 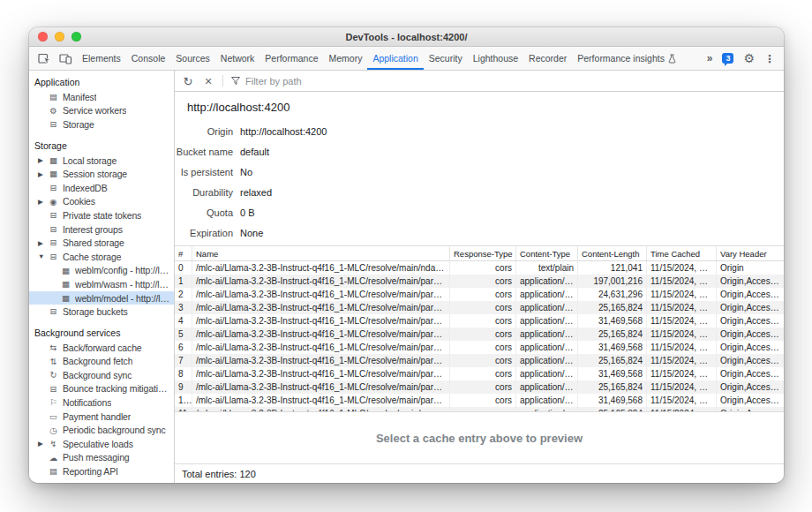 I want to click on tab-label: Recorder, so click(x=547, y=58).